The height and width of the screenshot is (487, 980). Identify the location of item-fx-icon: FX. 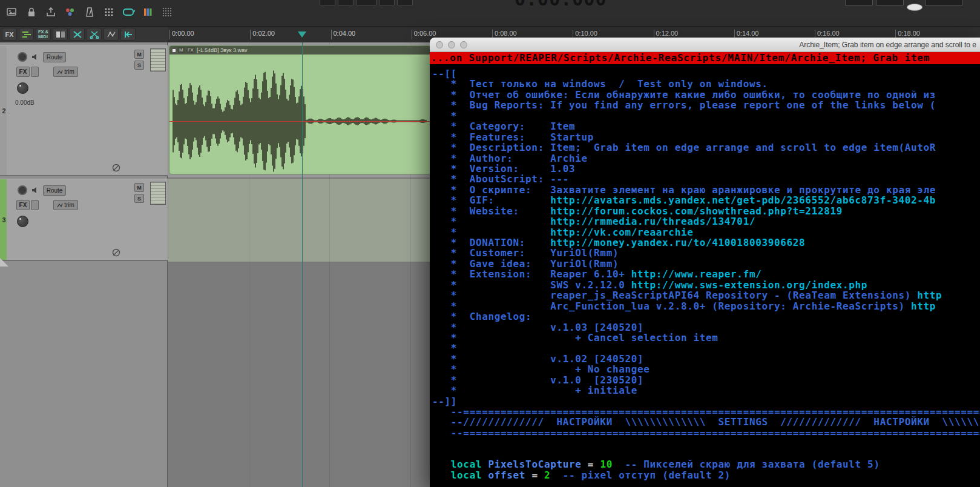
(191, 50).